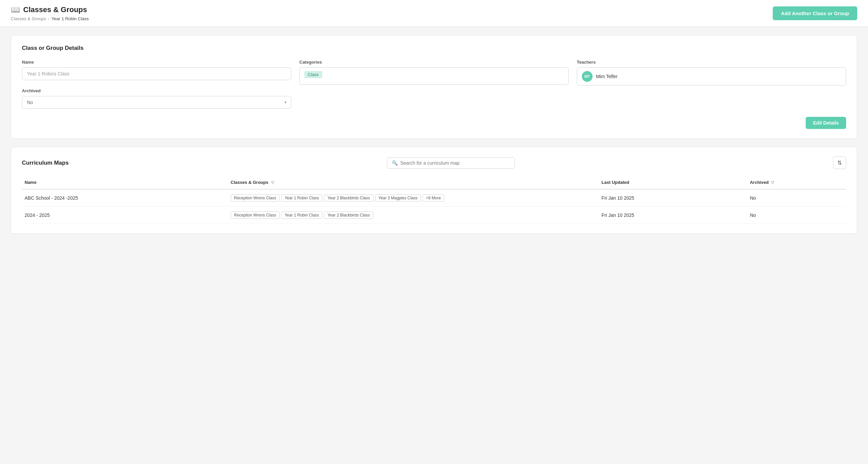  What do you see at coordinates (55, 10) in the screenshot?
I see `page-title-text: Classes & Groups` at bounding box center [55, 10].